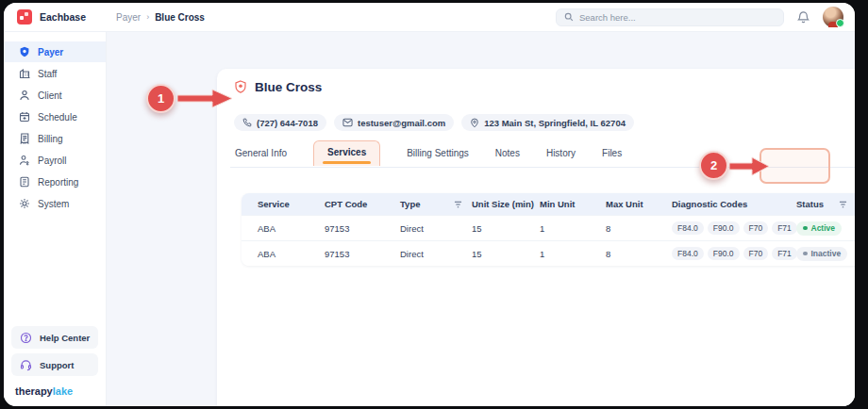 The height and width of the screenshot is (409, 868). I want to click on col-status-label: Status, so click(810, 204).